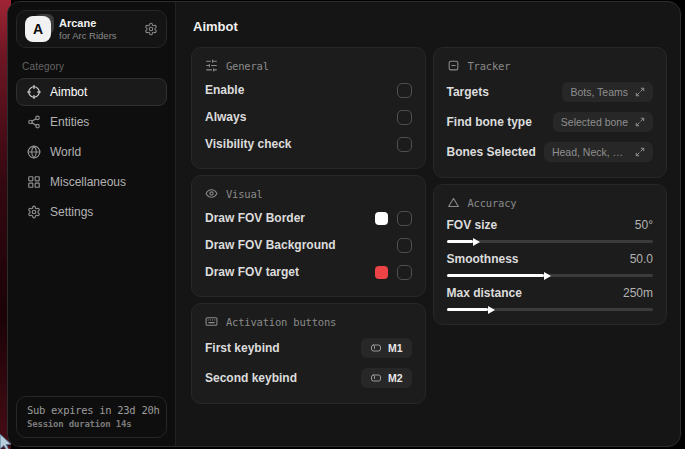  What do you see at coordinates (88, 23) in the screenshot?
I see `brand-name: Arcane` at bounding box center [88, 23].